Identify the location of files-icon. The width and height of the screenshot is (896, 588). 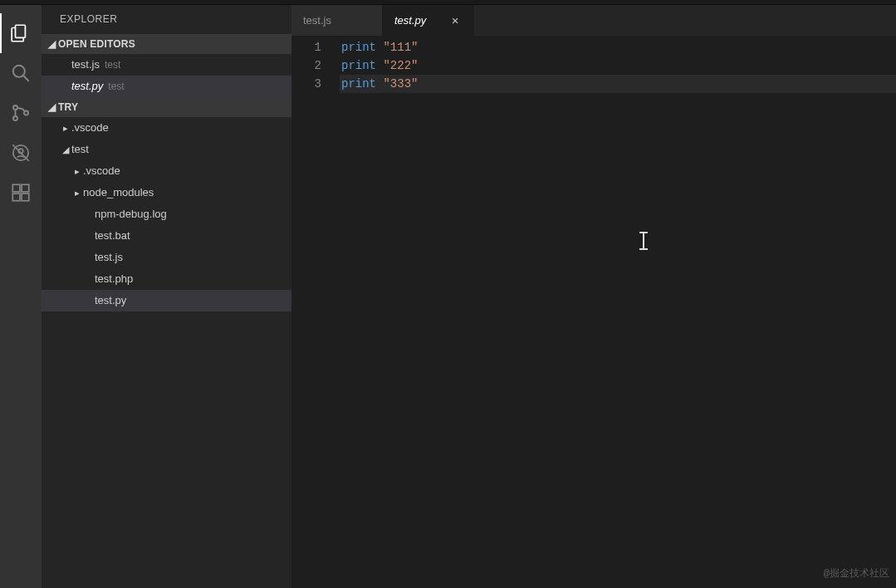
(21, 33).